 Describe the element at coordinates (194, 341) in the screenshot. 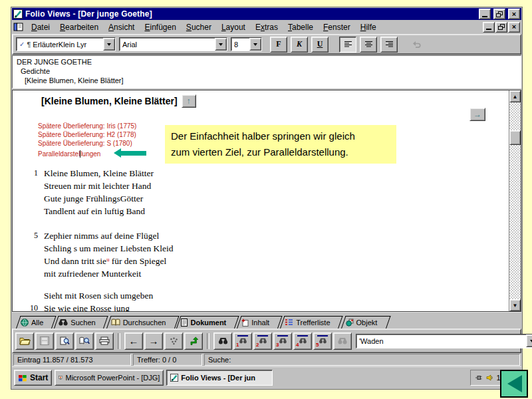

I see `go-to-link-button` at that location.